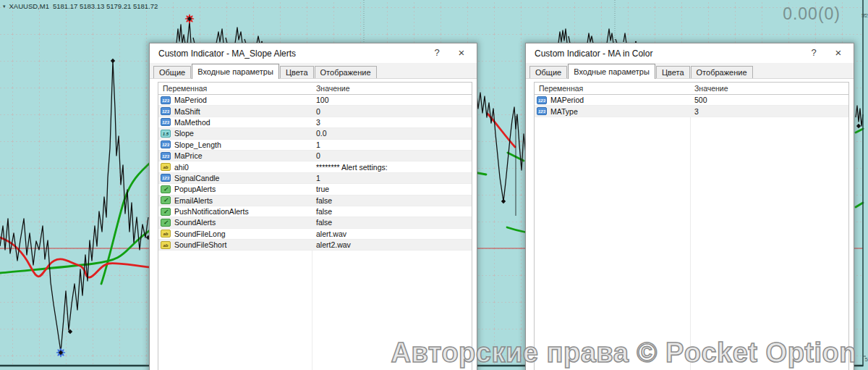  What do you see at coordinates (315, 123) in the screenshot?
I see `table-row: MaMethod 3` at bounding box center [315, 123].